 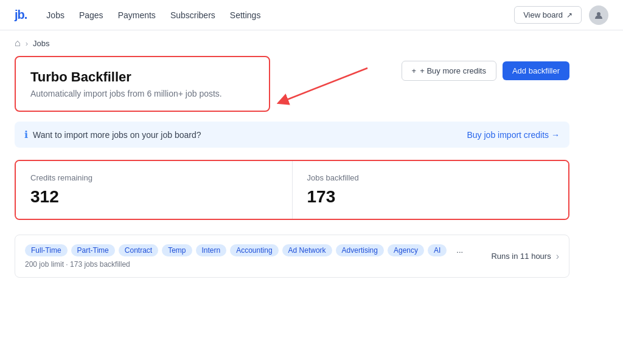 I want to click on hero-buttons: + + Buy more credits Add backfiller, so click(x=486, y=70).